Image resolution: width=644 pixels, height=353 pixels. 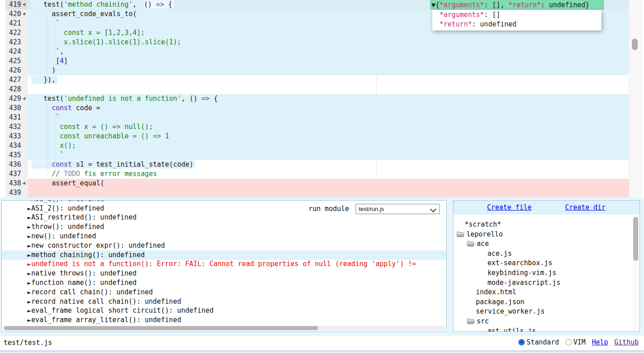 What do you see at coordinates (569, 342) in the screenshot?
I see `radio-unselected-icon` at bounding box center [569, 342].